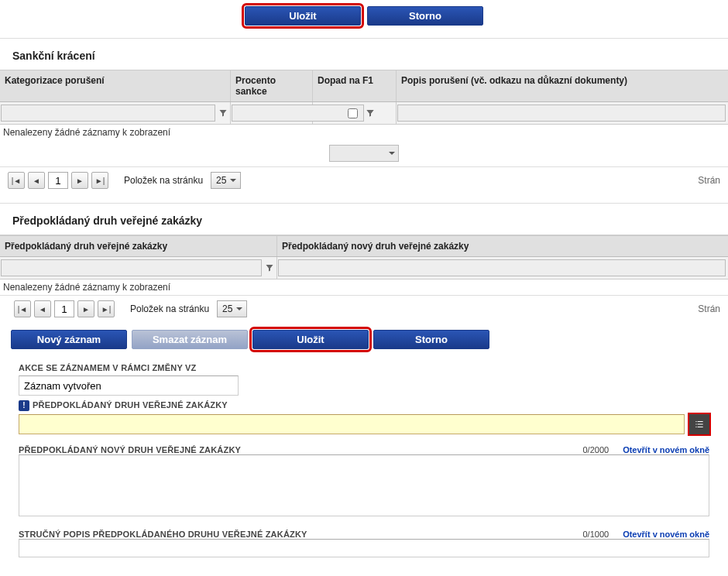  I want to click on grid-header-druh: Předpokládaný druh veřejné zakázky Předp…, so click(364, 246).